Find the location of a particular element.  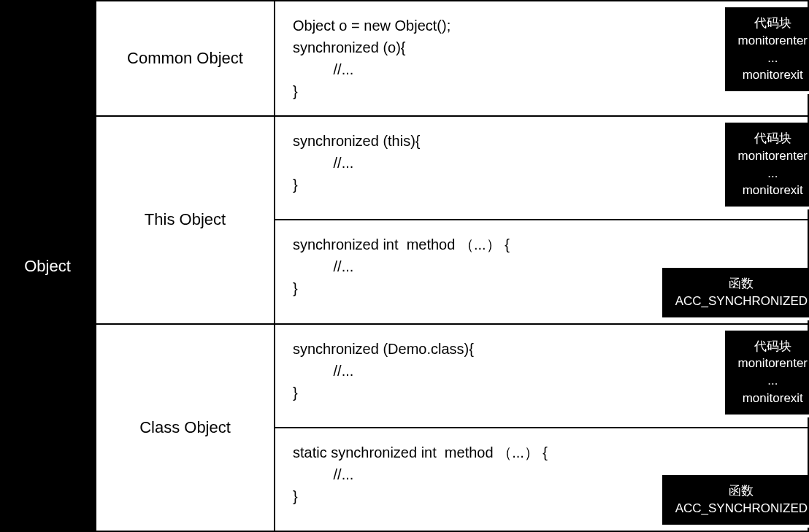

code-cell: static synchronized int method （...） { /… is located at coordinates (542, 479).